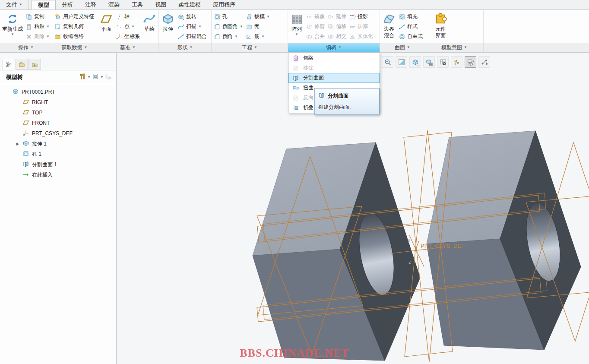 The width and height of the screenshot is (589, 364). Describe the element at coordinates (9, 65) in the screenshot. I see `modeltree-tab-icon` at that location.